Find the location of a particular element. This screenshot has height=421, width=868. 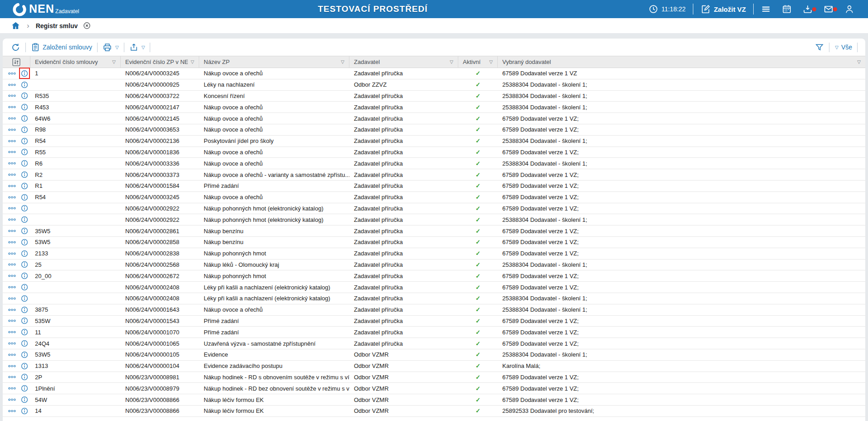

table-row: 54W N006/23/V00008866 Nákup léčiv formou… is located at coordinates (434, 400).